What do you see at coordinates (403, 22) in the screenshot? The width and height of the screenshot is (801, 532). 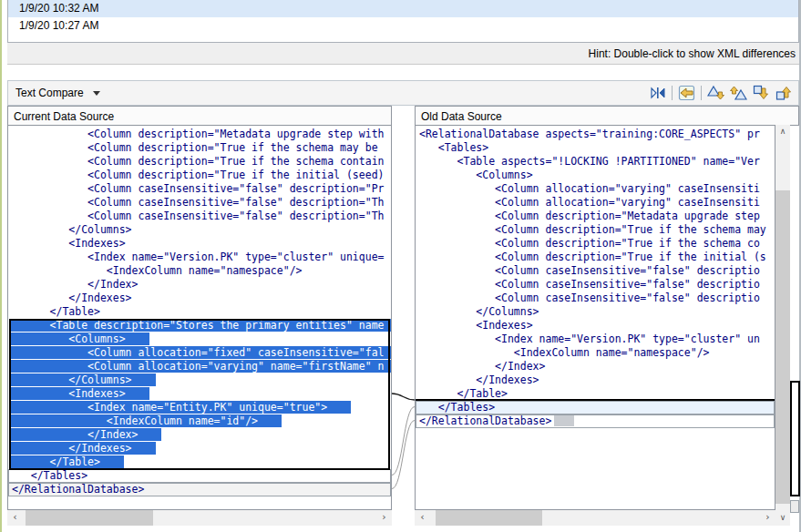 I see `history-list: 1/9/20 10:32 AM 1/9/20 10:27 AM` at bounding box center [403, 22].